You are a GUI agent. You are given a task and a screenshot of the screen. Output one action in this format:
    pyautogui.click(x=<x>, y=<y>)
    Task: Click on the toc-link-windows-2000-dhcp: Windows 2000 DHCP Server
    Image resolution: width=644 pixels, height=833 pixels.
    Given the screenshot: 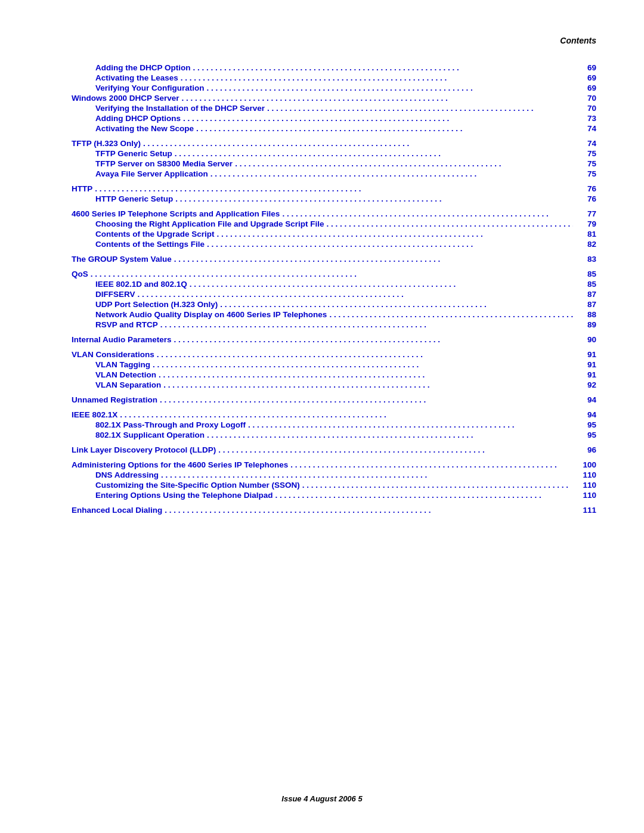 What is the action you would take?
    pyautogui.click(x=113, y=98)
    